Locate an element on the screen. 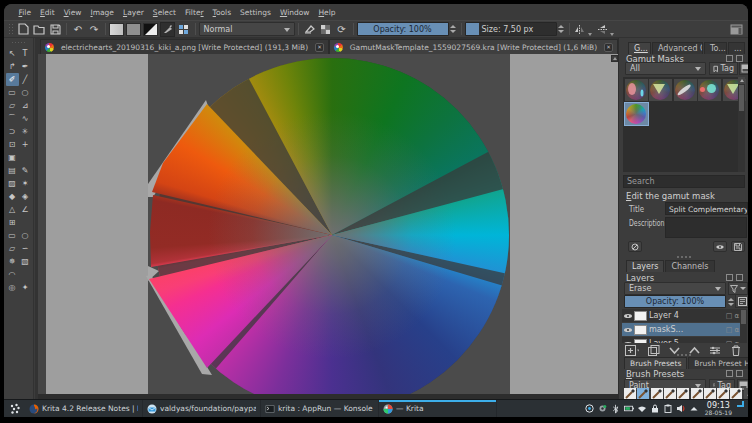 The image size is (752, 423). bluetooth-icon is located at coordinates (616, 409).